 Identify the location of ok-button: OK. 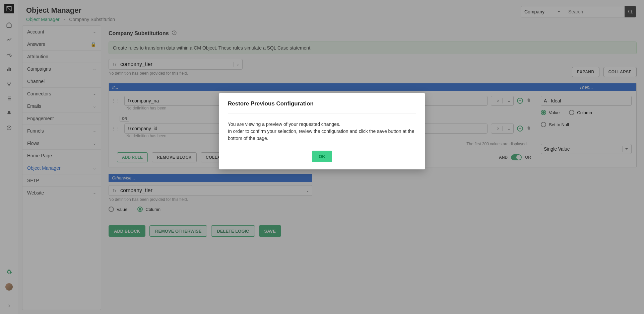
(322, 156).